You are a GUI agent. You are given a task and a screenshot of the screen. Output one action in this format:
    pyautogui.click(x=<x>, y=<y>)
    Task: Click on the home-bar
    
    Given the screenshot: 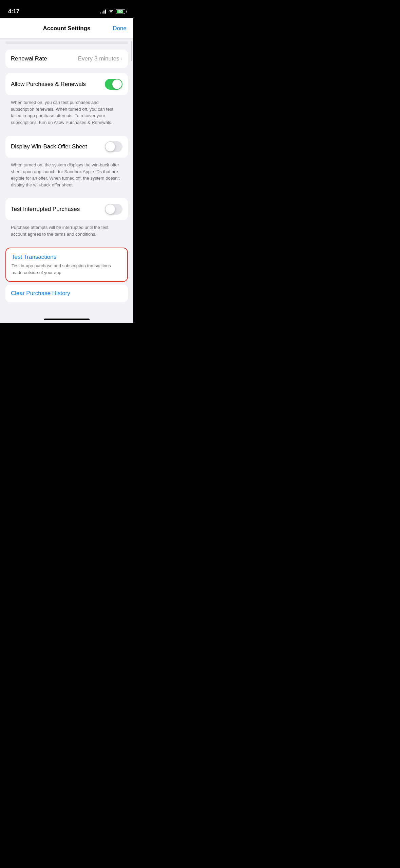 What is the action you would take?
    pyautogui.click(x=67, y=319)
    